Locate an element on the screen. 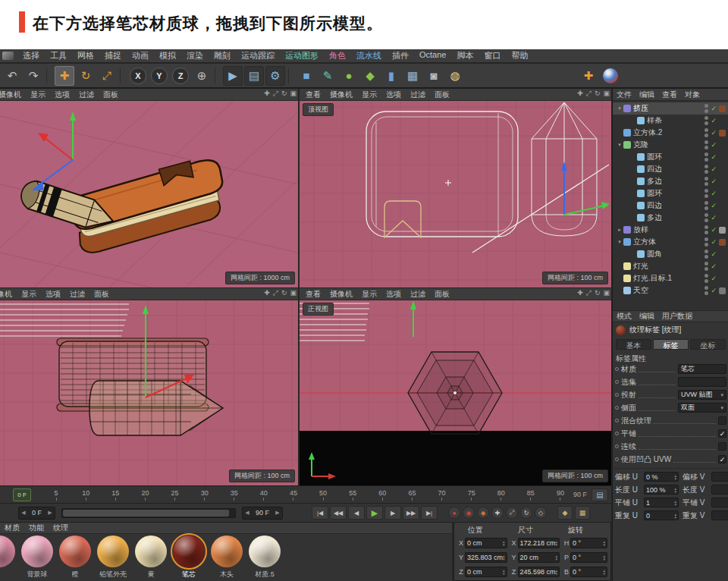 Image resolution: width=728 pixels, height=581 pixels. timeline-tick: 15 is located at coordinates (115, 495).